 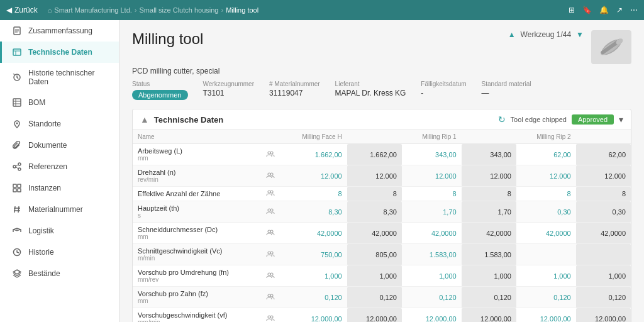 I want to click on sidebar-item-dokumente: Dokumente, so click(x=59, y=145).